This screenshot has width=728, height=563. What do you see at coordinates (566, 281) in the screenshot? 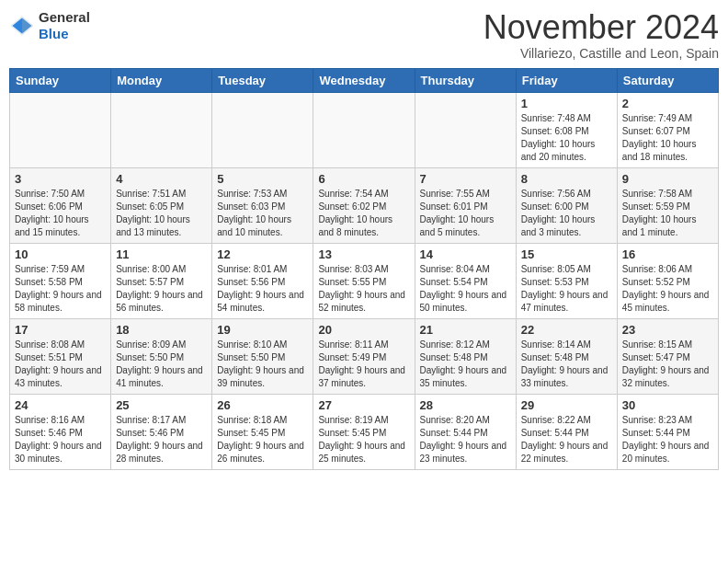
I see `calendar-day-cell: 15Sunrise: 8:05 AM Sunset: 5:53 PM Dayli…` at bounding box center [566, 281].